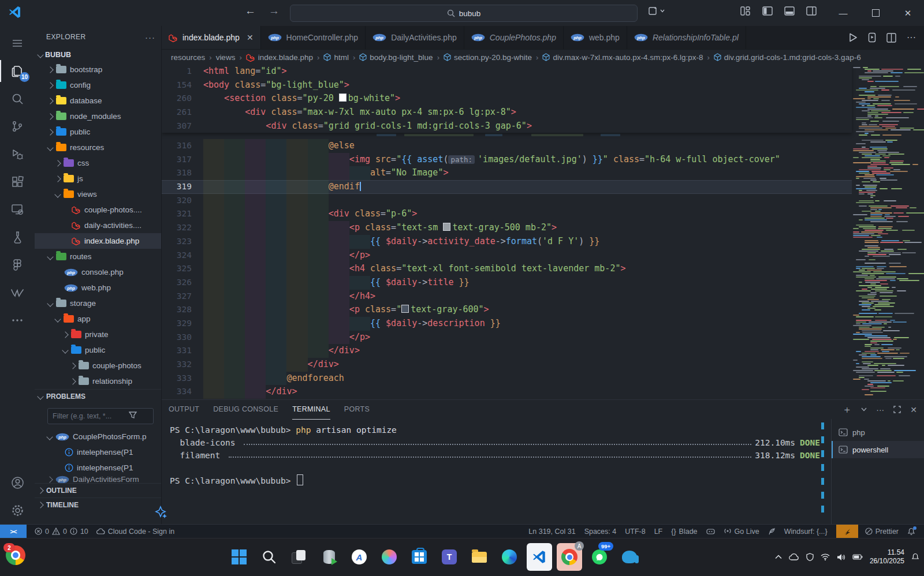  I want to click on run-file-icon, so click(854, 38).